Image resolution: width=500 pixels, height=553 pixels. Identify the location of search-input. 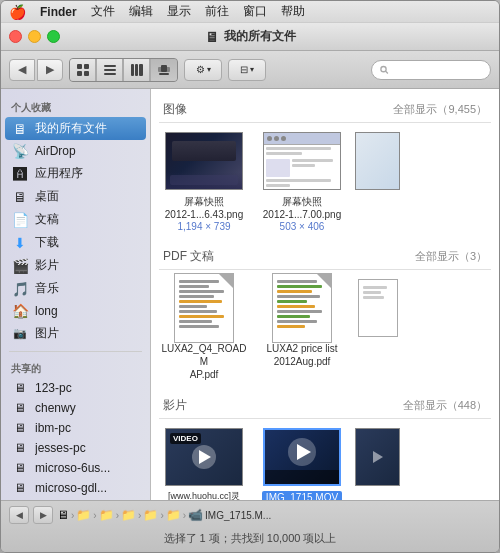
(438, 70).